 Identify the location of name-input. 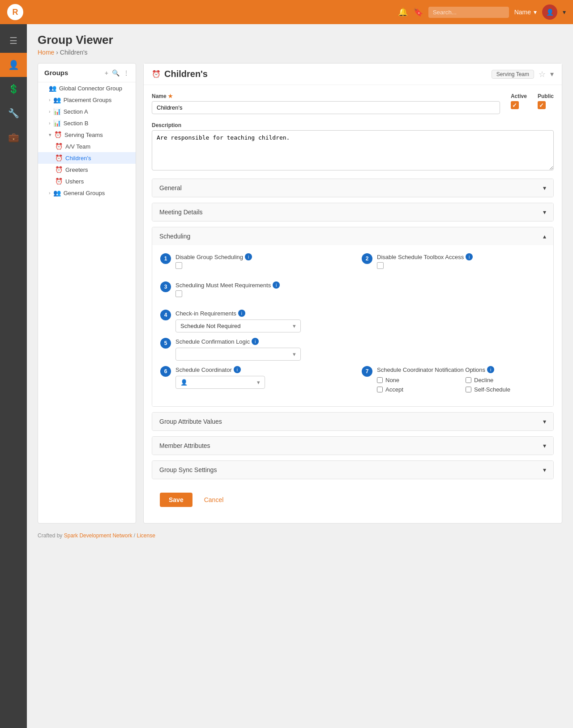
(326, 107).